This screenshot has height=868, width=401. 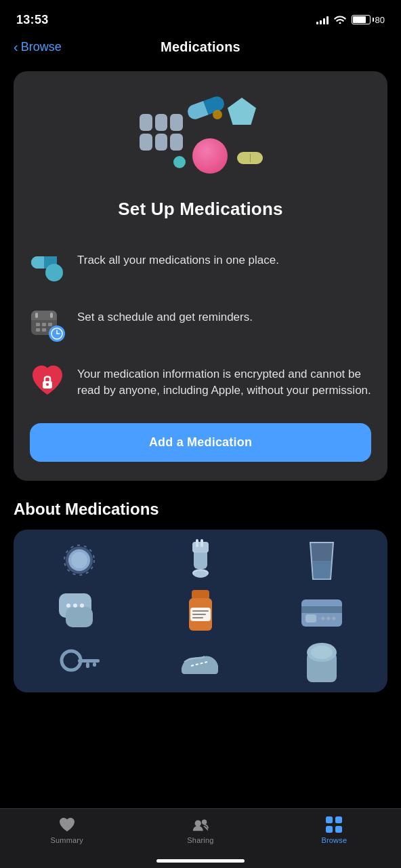 What do you see at coordinates (200, 560) in the screenshot?
I see `toothbrush-cell` at bounding box center [200, 560].